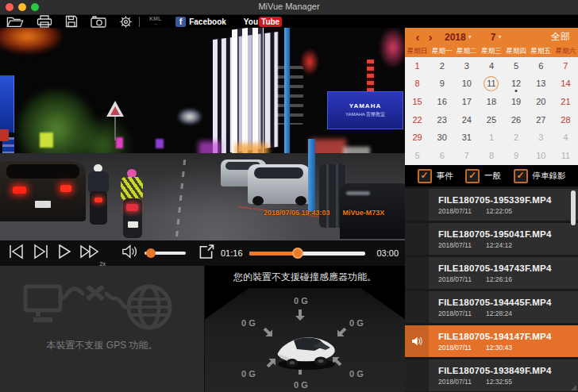  What do you see at coordinates (541, 84) in the screenshot?
I see `calendar-day: 13` at bounding box center [541, 84].